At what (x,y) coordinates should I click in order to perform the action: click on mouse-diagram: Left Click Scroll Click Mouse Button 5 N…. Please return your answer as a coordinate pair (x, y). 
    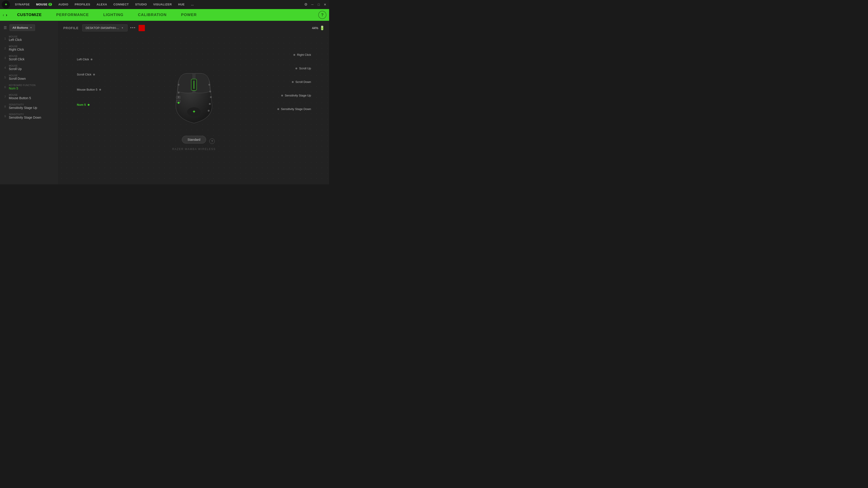
    Looking at the image, I should click on (194, 109).